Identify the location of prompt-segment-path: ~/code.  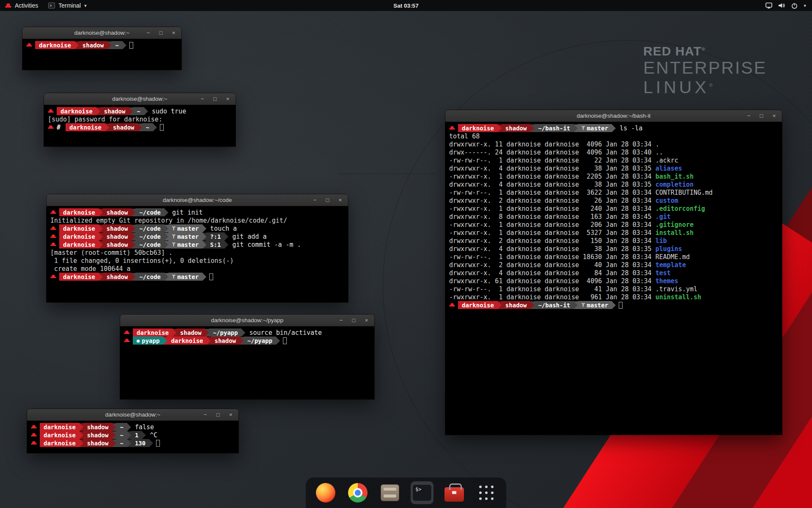
(150, 213).